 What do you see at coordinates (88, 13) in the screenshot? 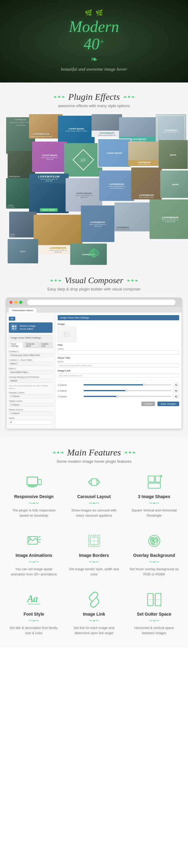
I see `leaf-left-icon: 🌿` at bounding box center [88, 13].